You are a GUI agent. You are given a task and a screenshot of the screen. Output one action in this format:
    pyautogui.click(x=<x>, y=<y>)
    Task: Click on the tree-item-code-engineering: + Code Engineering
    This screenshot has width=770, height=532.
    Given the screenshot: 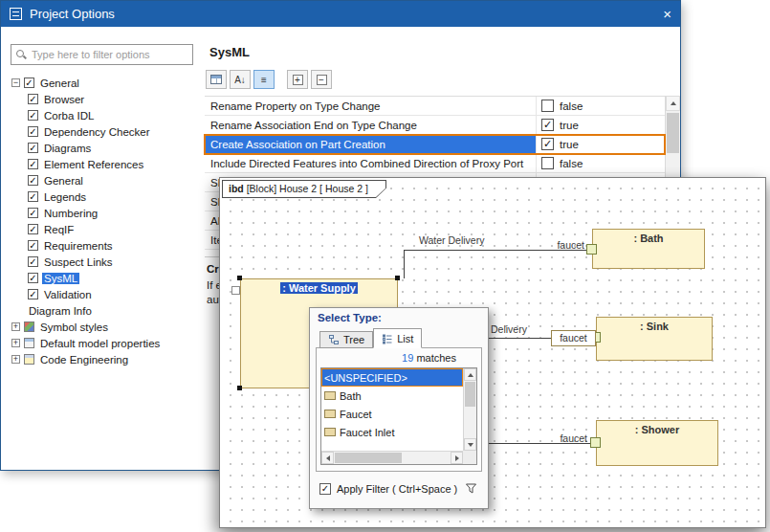 What is the action you would take?
    pyautogui.click(x=104, y=360)
    